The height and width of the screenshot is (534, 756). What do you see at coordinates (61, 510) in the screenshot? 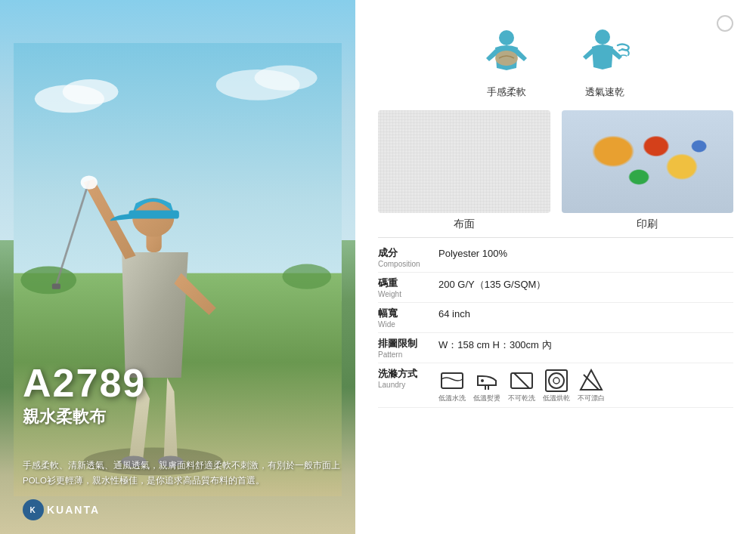
I see `brand-logo: K KUANTA` at bounding box center [61, 510].